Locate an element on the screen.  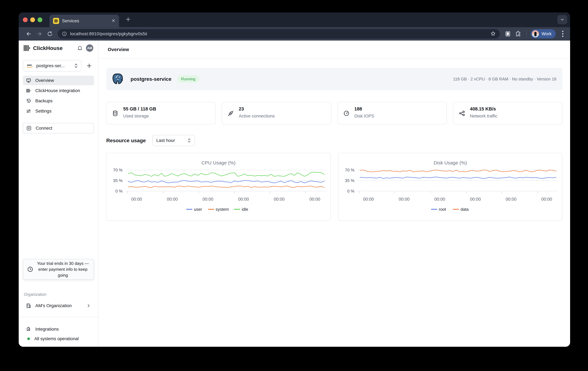
sidebar-divider is located at coordinates (59, 317).